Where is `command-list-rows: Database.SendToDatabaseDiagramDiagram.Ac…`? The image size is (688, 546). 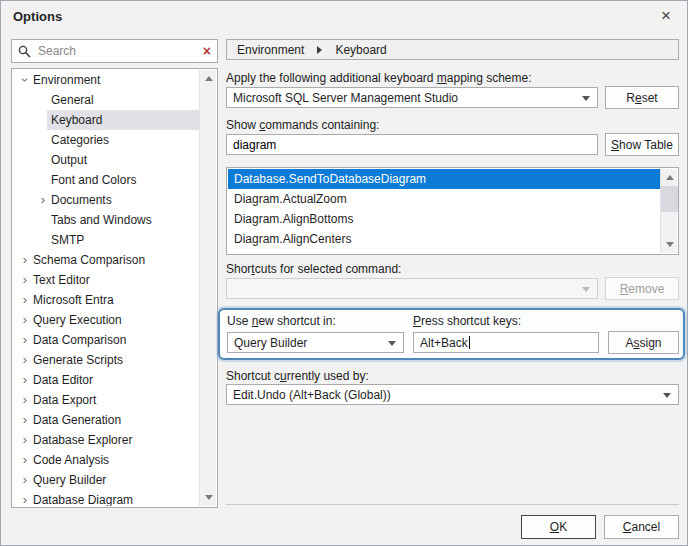 command-list-rows: Database.SendToDatabaseDiagramDiagram.Ac… is located at coordinates (444, 211).